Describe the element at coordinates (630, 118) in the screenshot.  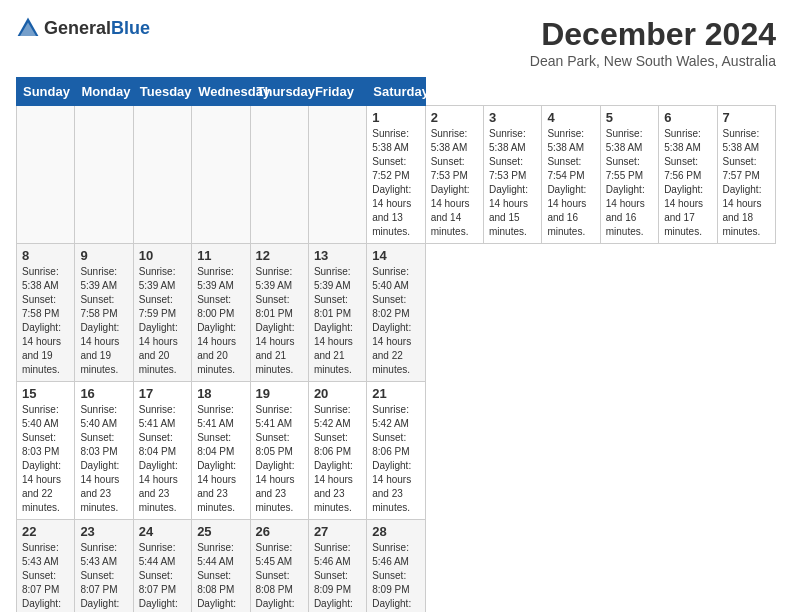
I see `day-number: 5` at that location.